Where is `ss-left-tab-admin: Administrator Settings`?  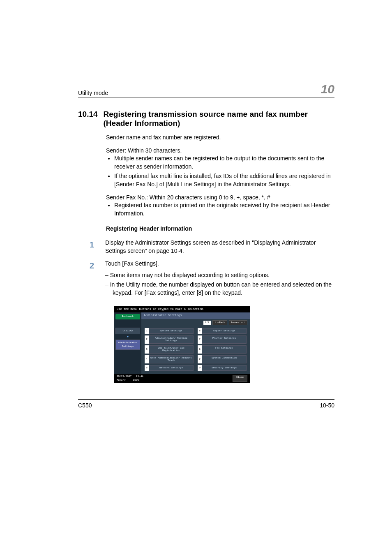
ss-left-tab-admin: Administrator Settings is located at coordinates (128, 345).